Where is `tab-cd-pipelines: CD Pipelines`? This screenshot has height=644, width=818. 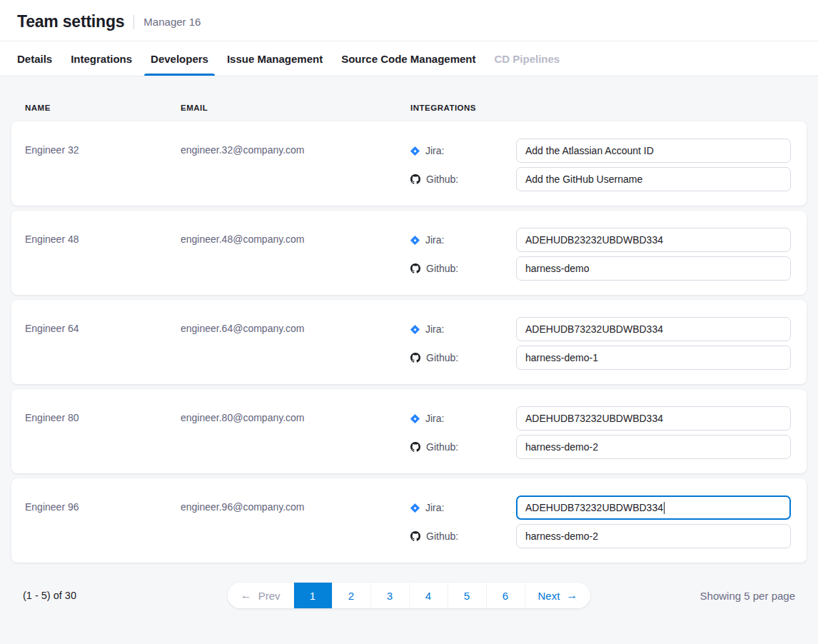
tab-cd-pipelines: CD Pipelines is located at coordinates (527, 59).